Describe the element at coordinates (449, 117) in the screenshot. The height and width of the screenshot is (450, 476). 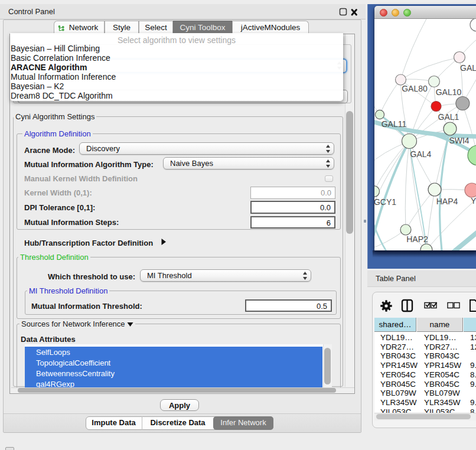
I see `svg-text: GAL1` at that location.